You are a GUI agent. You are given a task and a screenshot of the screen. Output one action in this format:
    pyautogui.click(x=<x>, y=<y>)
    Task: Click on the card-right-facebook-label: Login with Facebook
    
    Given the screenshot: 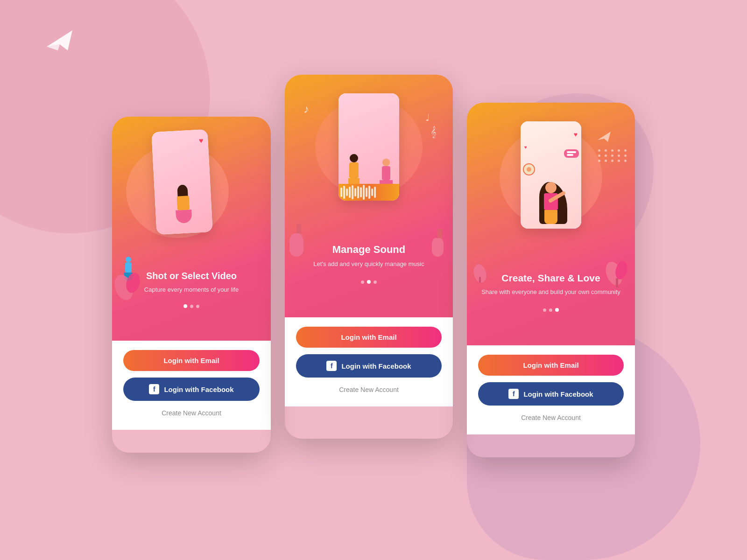 What is the action you would take?
    pyautogui.click(x=558, y=394)
    